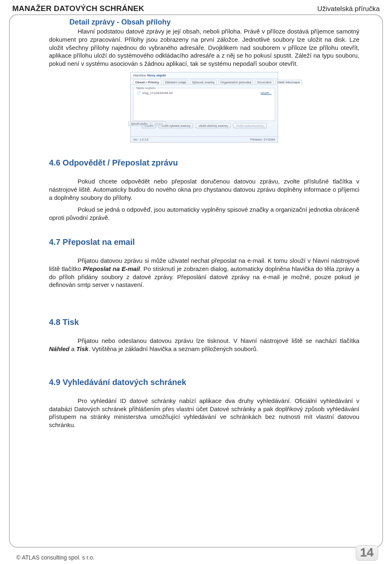 The image size is (392, 564). I want to click on tab-zakladni: Základní údaje, so click(176, 82).